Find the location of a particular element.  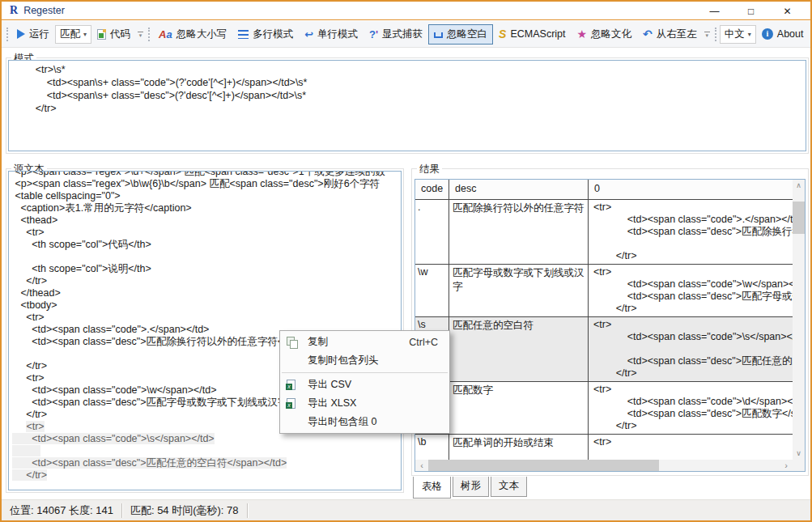

column-header: 0 is located at coordinates (691, 189).